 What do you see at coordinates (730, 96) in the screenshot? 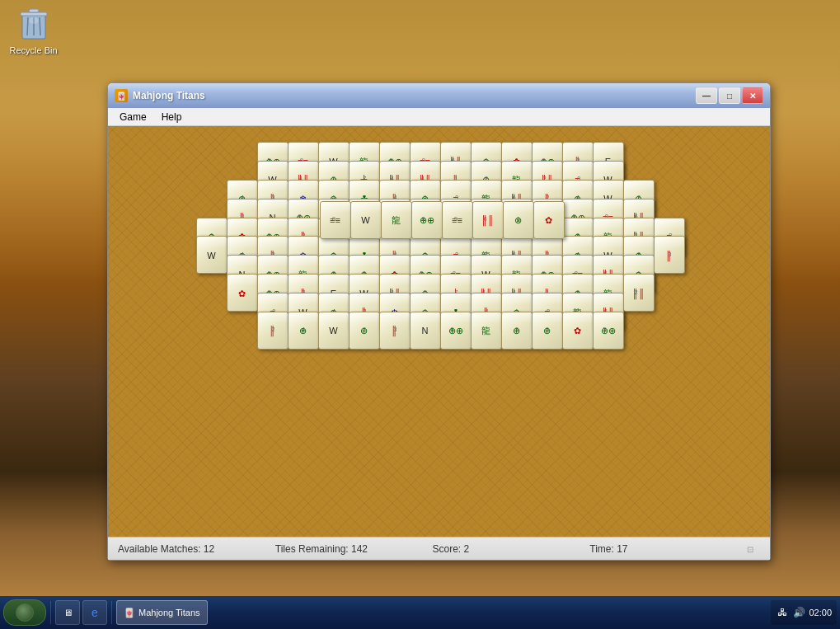
I see `window-controls: — □ ✕` at bounding box center [730, 96].